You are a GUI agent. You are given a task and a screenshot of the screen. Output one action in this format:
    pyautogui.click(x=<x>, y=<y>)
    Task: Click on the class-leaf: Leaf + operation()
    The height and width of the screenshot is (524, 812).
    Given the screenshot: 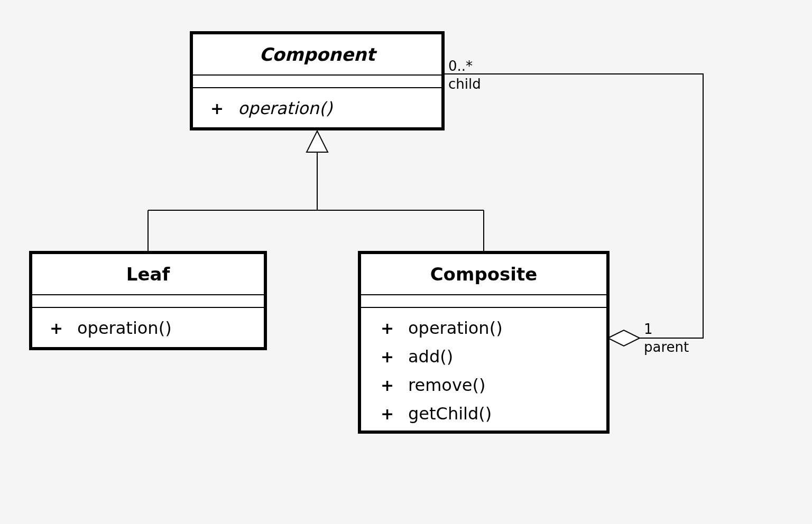 What is the action you would take?
    pyautogui.click(x=148, y=301)
    